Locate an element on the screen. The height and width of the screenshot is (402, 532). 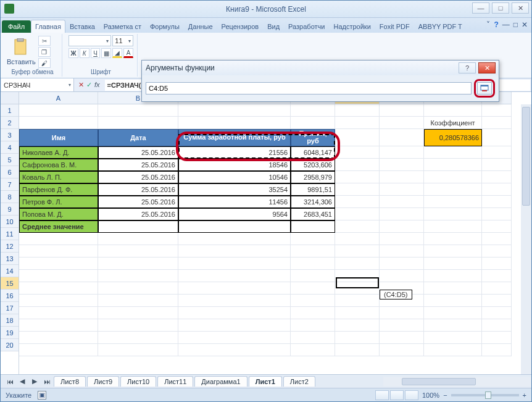
close-button: ✕ is located at coordinates (520, 8).